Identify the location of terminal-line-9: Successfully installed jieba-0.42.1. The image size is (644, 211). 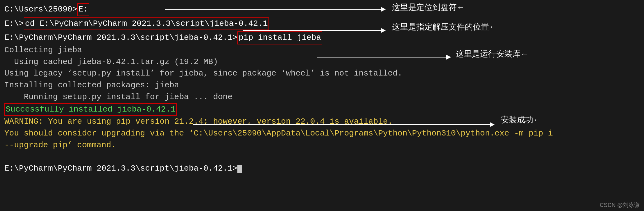
(322, 110).